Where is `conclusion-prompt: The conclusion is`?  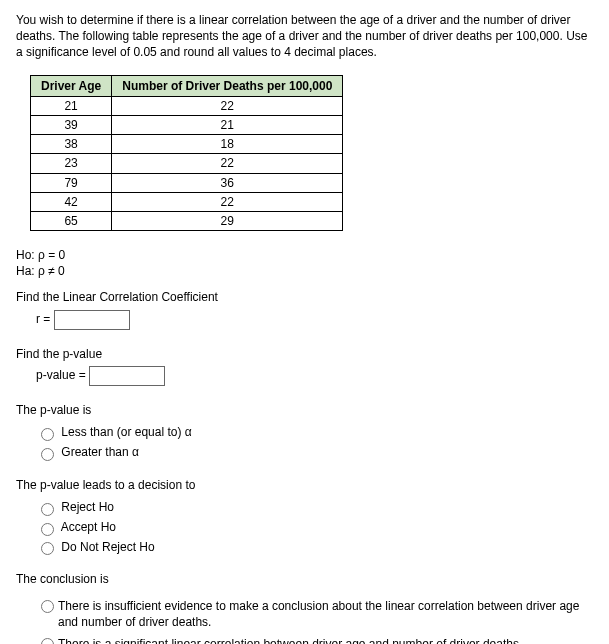 conclusion-prompt: The conclusion is is located at coordinates (304, 579).